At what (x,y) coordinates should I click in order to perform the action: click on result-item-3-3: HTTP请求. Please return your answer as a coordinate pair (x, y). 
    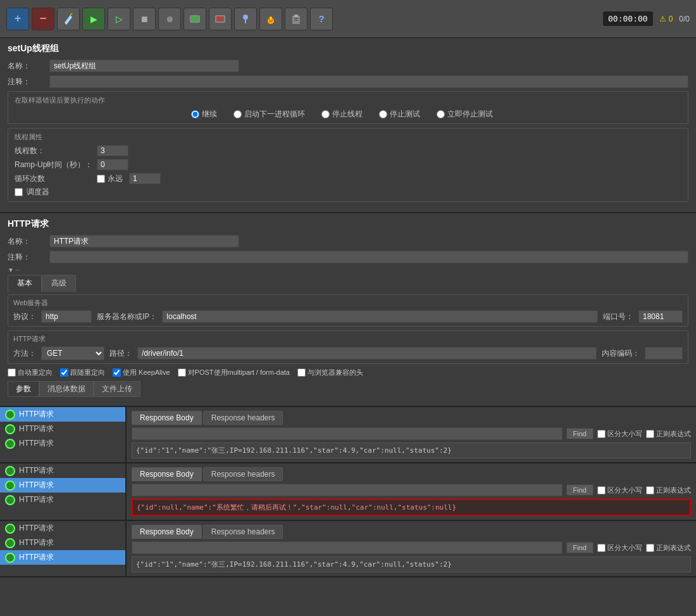
    Looking at the image, I should click on (63, 557).